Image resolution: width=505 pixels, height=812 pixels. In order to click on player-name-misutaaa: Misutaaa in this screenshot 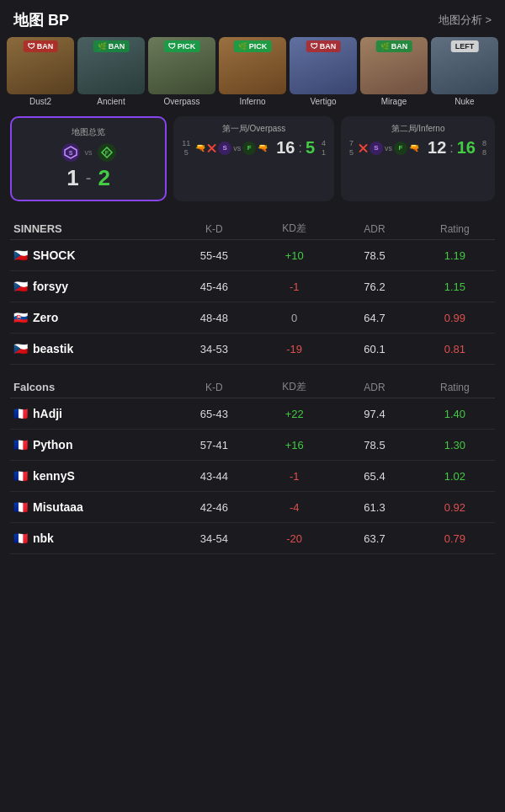, I will do `click(58, 507)`.